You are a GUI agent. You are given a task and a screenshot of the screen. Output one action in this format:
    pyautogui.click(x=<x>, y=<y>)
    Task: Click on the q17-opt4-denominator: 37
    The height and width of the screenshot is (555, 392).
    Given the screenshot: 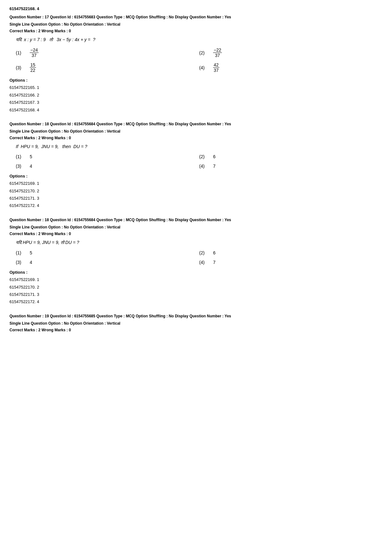 What is the action you would take?
    pyautogui.click(x=216, y=70)
    